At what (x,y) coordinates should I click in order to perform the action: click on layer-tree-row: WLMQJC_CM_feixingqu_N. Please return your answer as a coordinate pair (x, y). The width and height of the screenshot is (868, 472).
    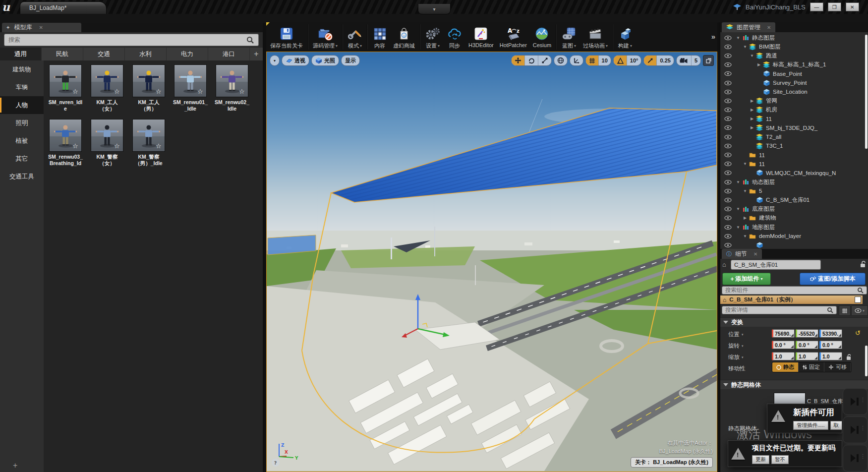
    Looking at the image, I should click on (793, 173).